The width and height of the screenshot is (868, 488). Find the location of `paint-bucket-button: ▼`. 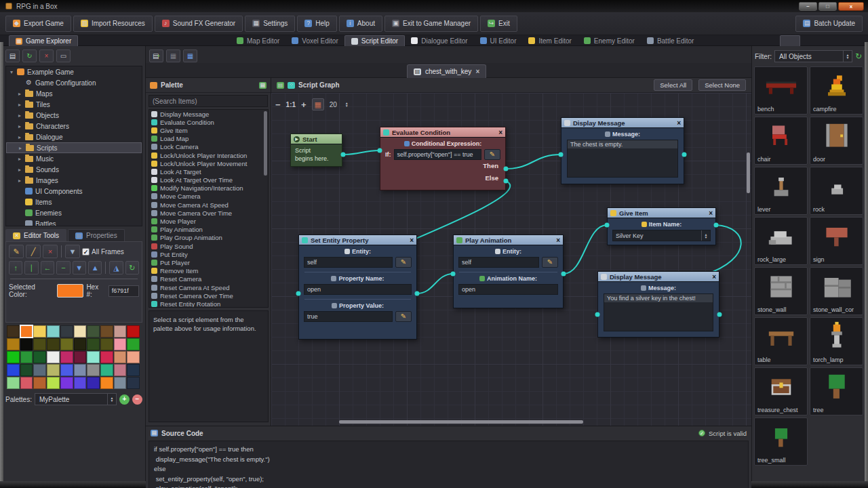

paint-bucket-button: ▼ is located at coordinates (73, 251).